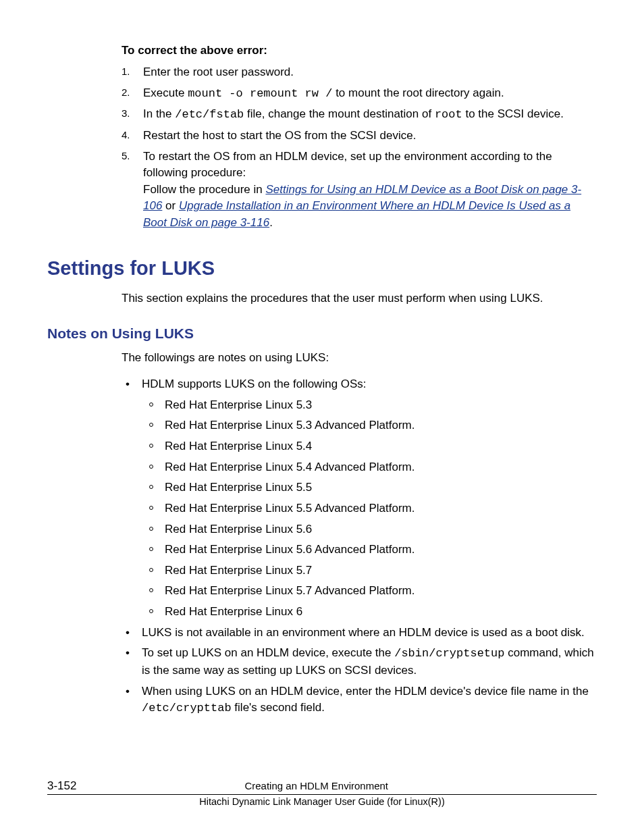  I want to click on list-item: Red Hat Enterprise Linux 6, so click(369, 612).